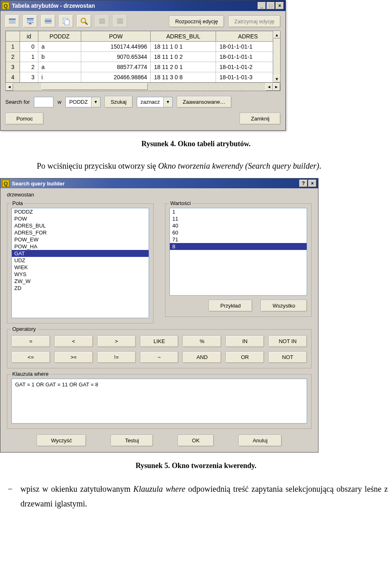 The height and width of the screenshot is (582, 392). What do you see at coordinates (24, 118) in the screenshot?
I see `help-button: Pomoc` at bounding box center [24, 118].